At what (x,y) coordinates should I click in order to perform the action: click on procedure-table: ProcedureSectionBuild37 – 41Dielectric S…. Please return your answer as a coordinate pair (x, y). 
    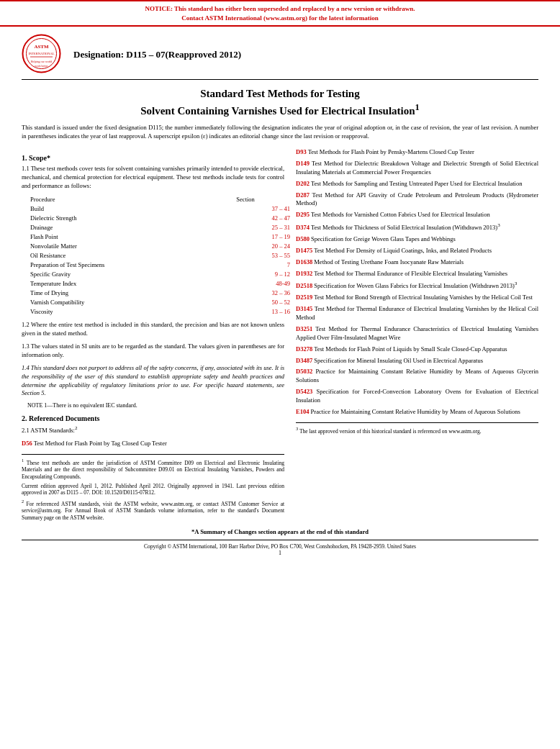
    Looking at the image, I should click on (160, 256).